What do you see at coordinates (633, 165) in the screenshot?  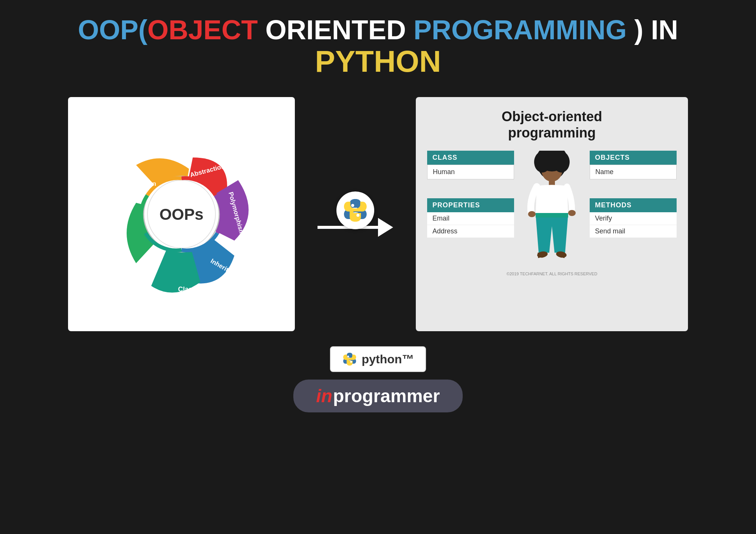 I see `objects-box: OBJECTS Name` at bounding box center [633, 165].